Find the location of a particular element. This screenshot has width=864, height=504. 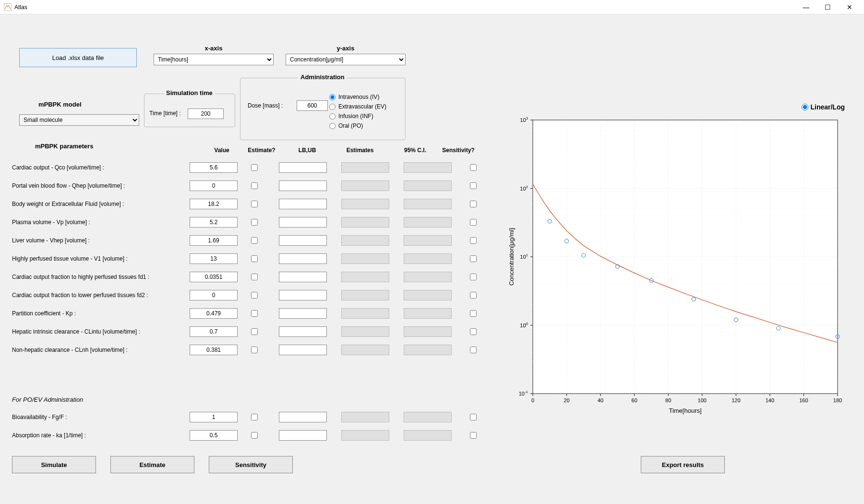

svg-text: Concentration[μg/ml] is located at coordinates (512, 257).